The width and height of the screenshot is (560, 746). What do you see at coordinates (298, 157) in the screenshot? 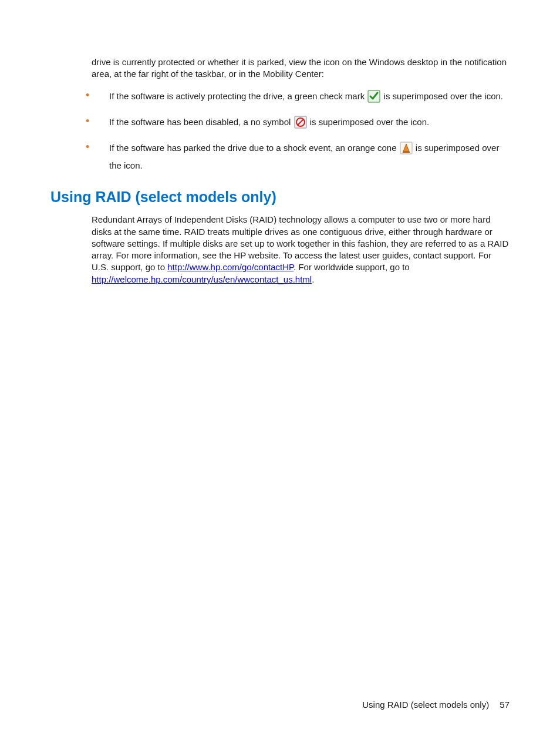
I see `list-item: If the software has parked the drive due…` at bounding box center [298, 157].